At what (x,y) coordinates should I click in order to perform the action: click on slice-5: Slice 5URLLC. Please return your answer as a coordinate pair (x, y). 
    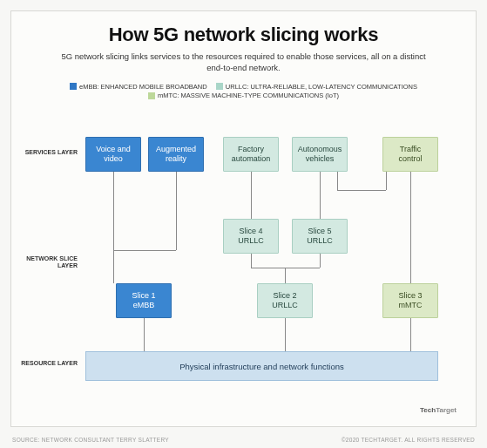
    Looking at the image, I should click on (320, 236).